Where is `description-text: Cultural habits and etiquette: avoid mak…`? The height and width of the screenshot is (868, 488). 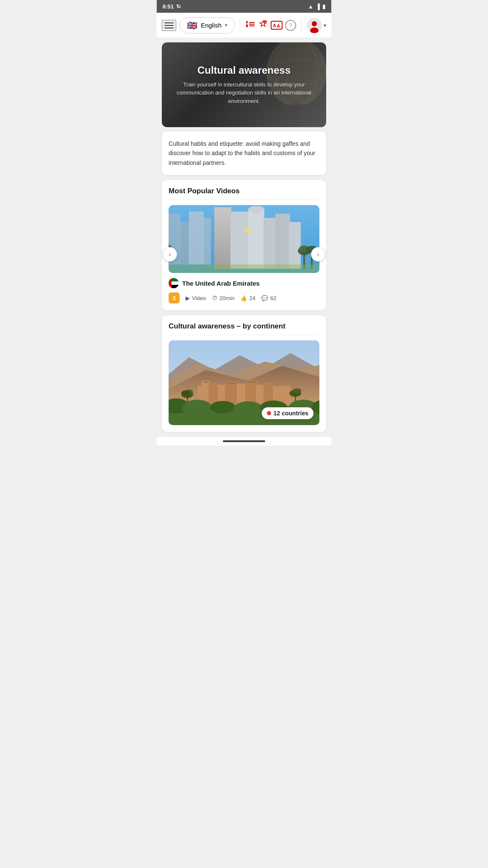 description-text: Cultural habits and etiquette: avoid mak… is located at coordinates (244, 153).